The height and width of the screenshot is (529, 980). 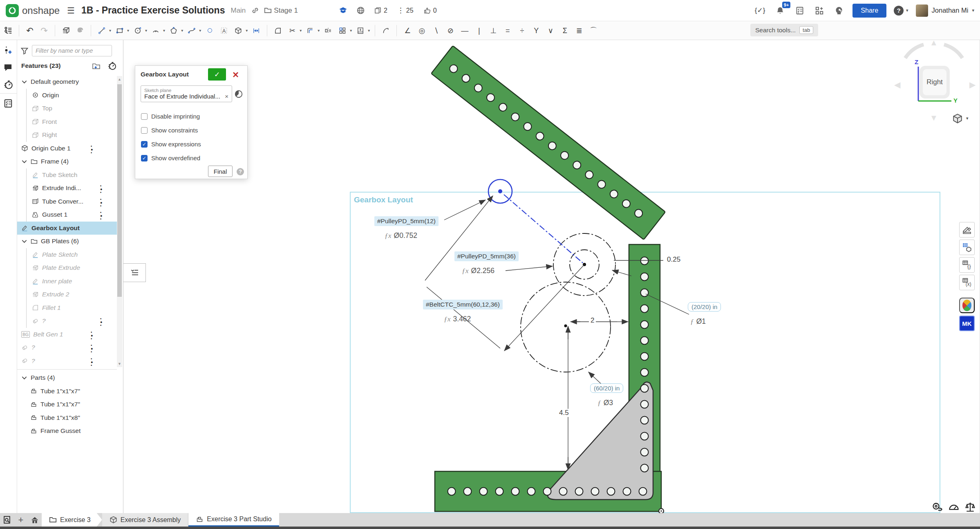 What do you see at coordinates (156, 31) in the screenshot?
I see `arc-tool-icon` at bounding box center [156, 31].